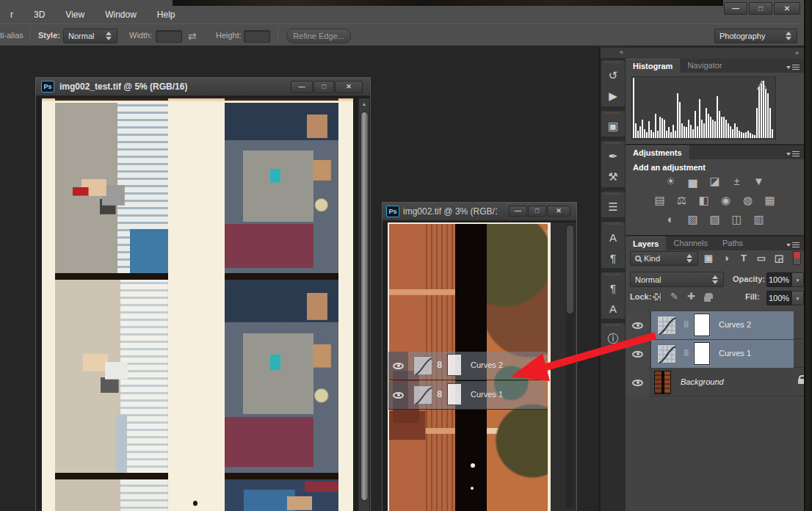 Image resolution: width=812 pixels, height=511 pixels. Describe the element at coordinates (613, 53) in the screenshot. I see `collapse-rail-header: «` at that location.